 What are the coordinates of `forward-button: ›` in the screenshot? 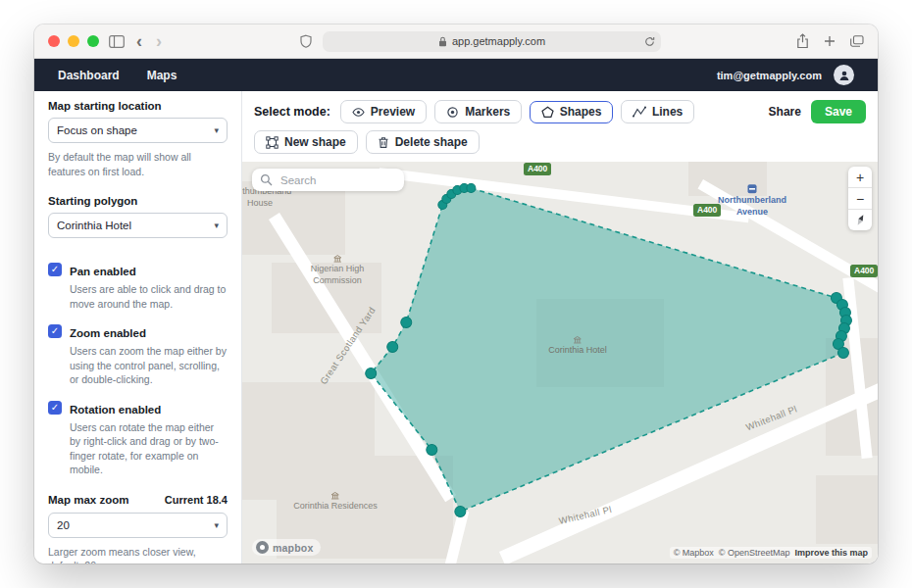 It's located at (159, 41).